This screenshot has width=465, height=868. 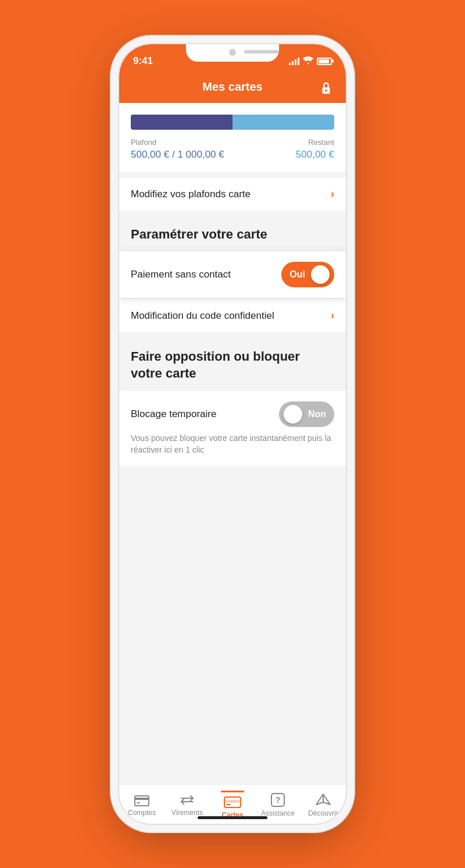 I want to click on toggle-off-circle, so click(x=293, y=414).